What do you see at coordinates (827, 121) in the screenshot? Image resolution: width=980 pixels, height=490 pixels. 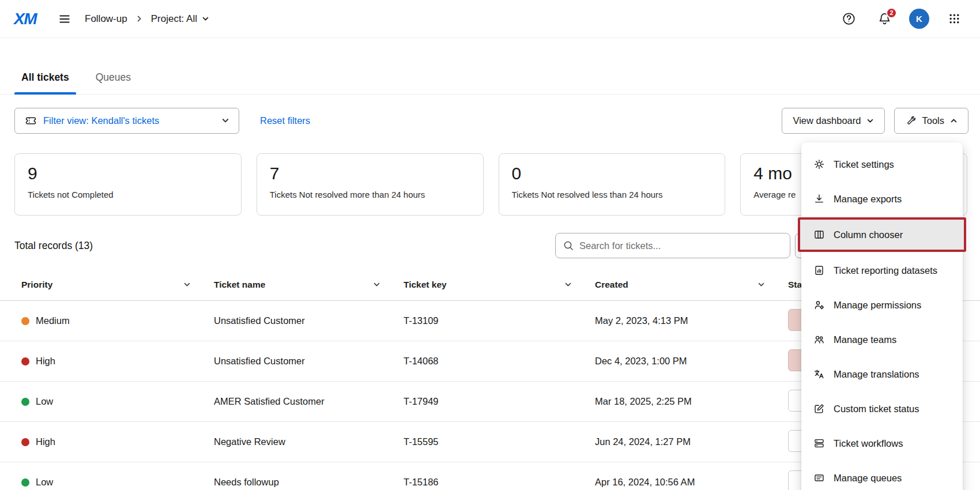 I see `view-dashboard-label: View dashboard` at bounding box center [827, 121].